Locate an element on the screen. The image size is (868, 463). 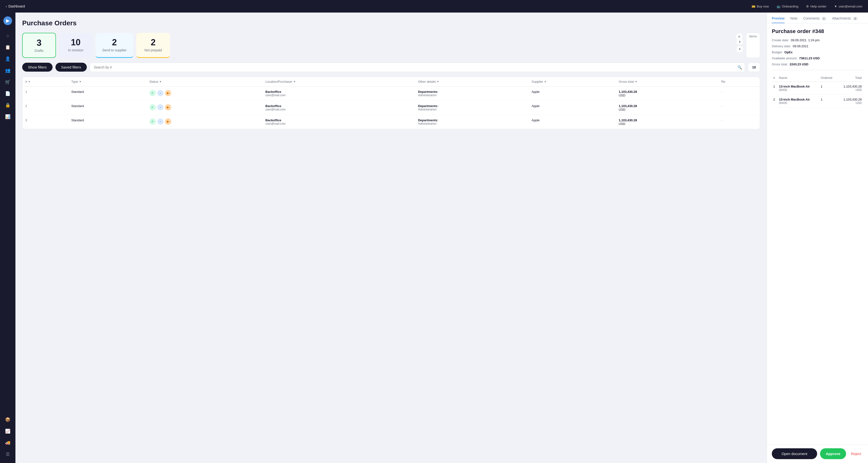
sidebar-item-home: ⌂ is located at coordinates (8, 36).